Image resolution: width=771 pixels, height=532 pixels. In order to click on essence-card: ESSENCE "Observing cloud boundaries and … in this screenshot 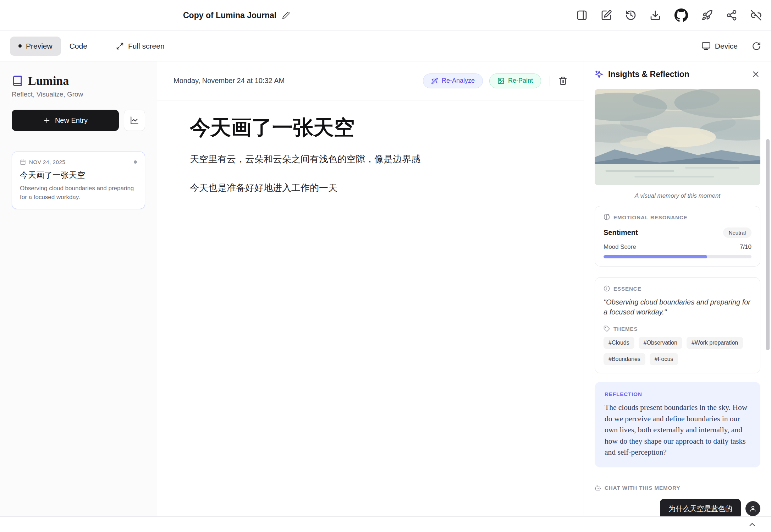, I will do `click(678, 325)`.